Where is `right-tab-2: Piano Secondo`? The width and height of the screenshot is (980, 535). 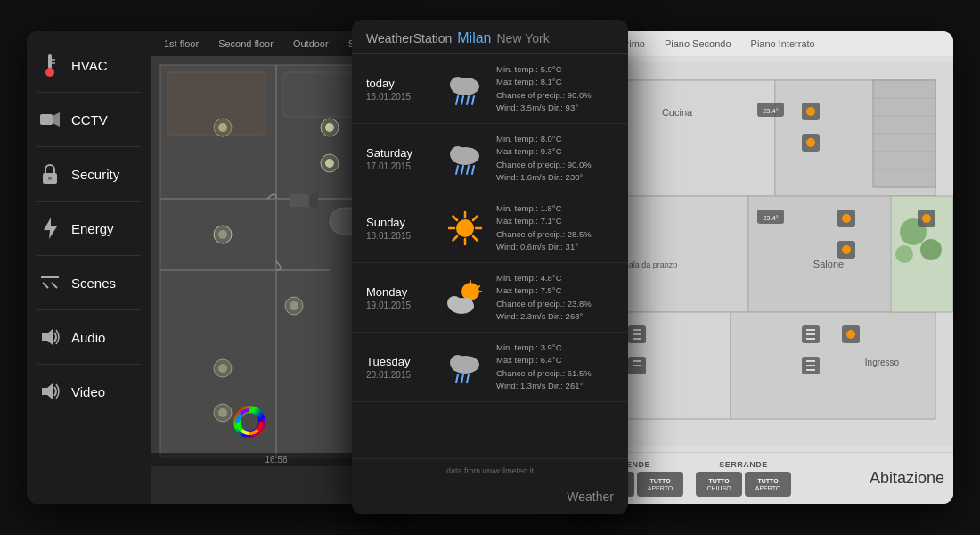
right-tab-2: Piano Secondo is located at coordinates (698, 44).